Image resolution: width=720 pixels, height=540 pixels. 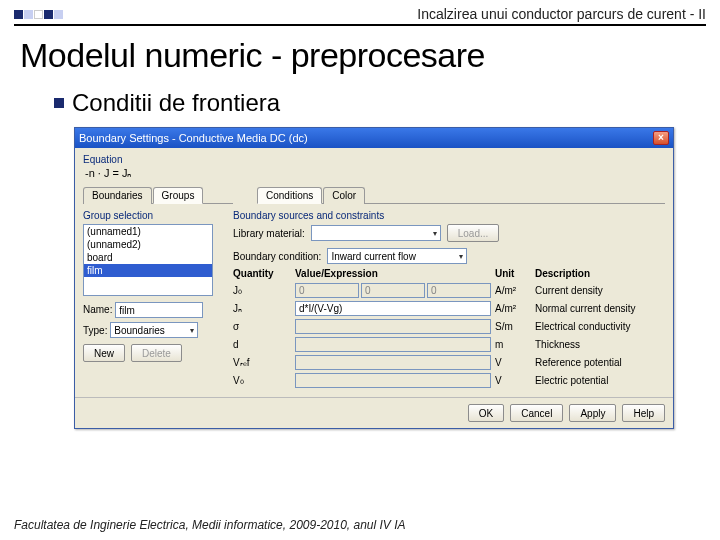 I want to click on dialog-titlebar: Boundary Settings - Conductive Media DC …, so click(x=374, y=138).